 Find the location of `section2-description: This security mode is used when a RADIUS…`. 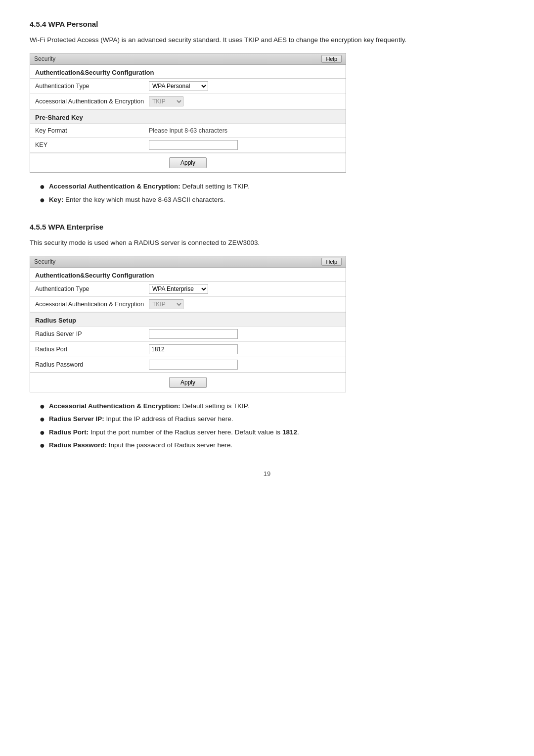

section2-description: This security mode is used when a RADIUS… is located at coordinates (267, 243).